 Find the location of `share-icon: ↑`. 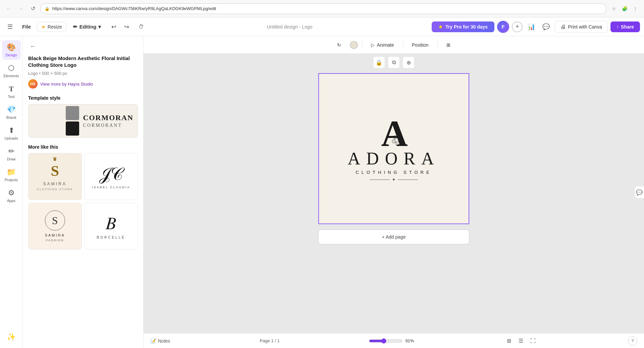

share-icon: ↑ is located at coordinates (618, 27).